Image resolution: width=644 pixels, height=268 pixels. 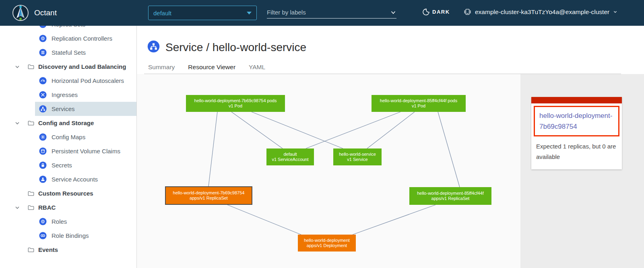 I want to click on sidebar-item-label: Replication Controllers, so click(x=82, y=39).